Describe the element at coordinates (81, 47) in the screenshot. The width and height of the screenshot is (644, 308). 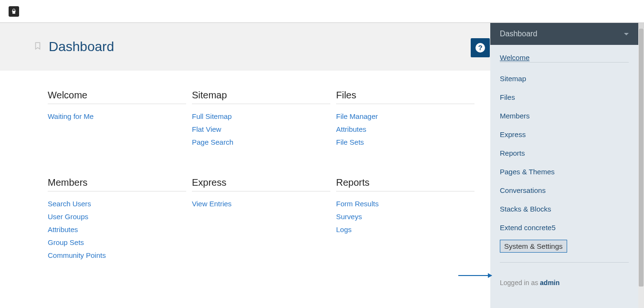
I see `page-title: Dashboard` at that location.